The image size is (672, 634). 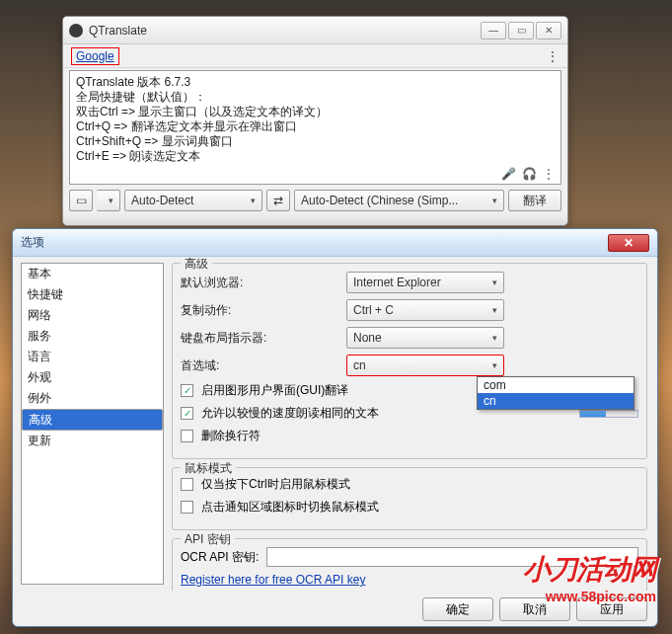 I want to click on ocr-api-key-input, so click(x=452, y=557).